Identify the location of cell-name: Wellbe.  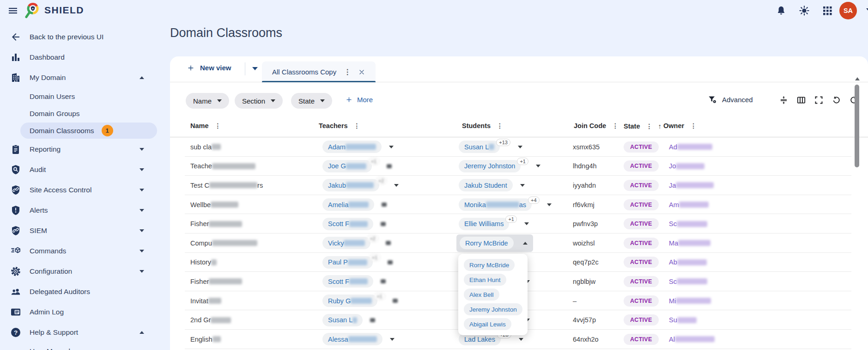
(214, 205).